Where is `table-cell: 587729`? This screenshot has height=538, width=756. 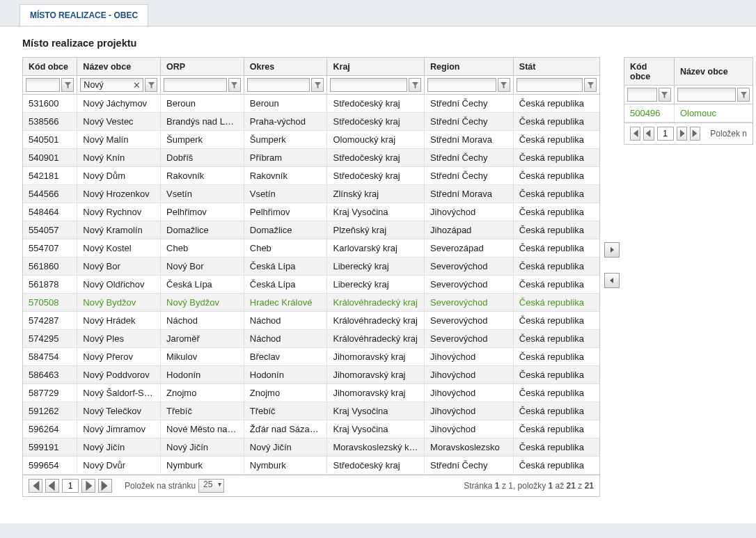 table-cell: 587729 is located at coordinates (50, 393).